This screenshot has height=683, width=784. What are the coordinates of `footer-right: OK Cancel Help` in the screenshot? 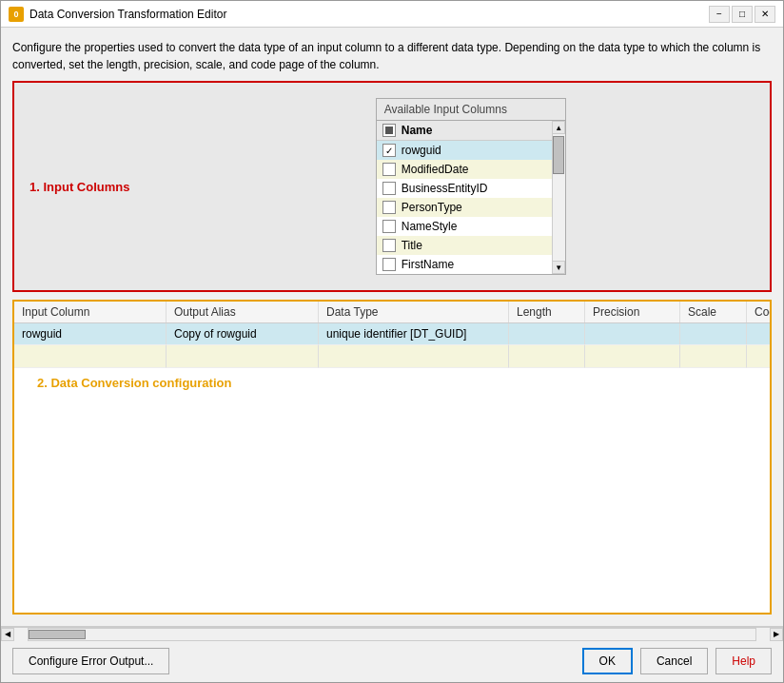 It's located at (677, 661).